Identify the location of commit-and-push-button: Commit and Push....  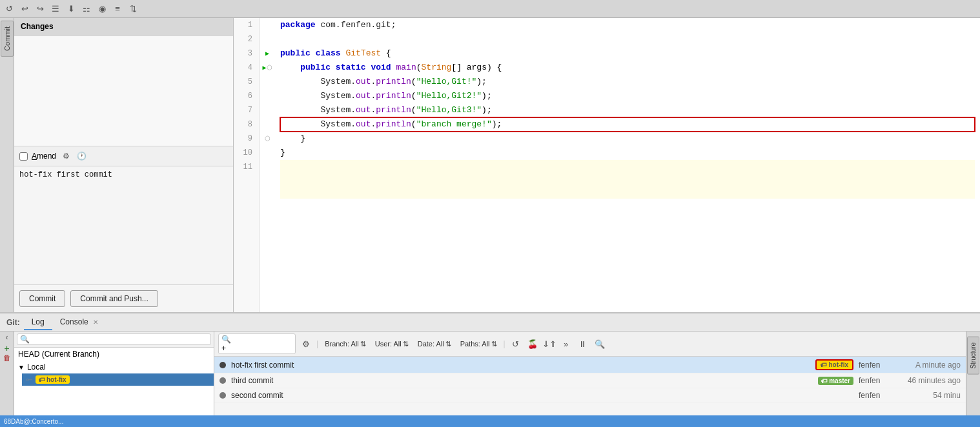
(114, 299).